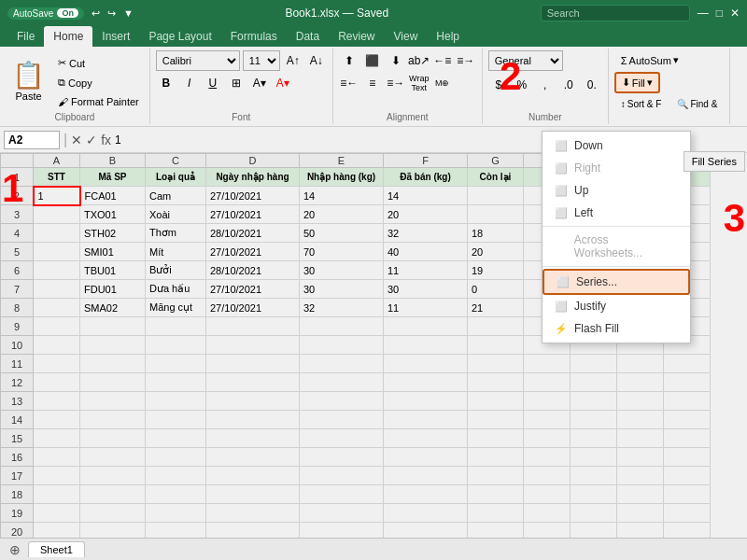  I want to click on tab-home: Home, so click(68, 36).